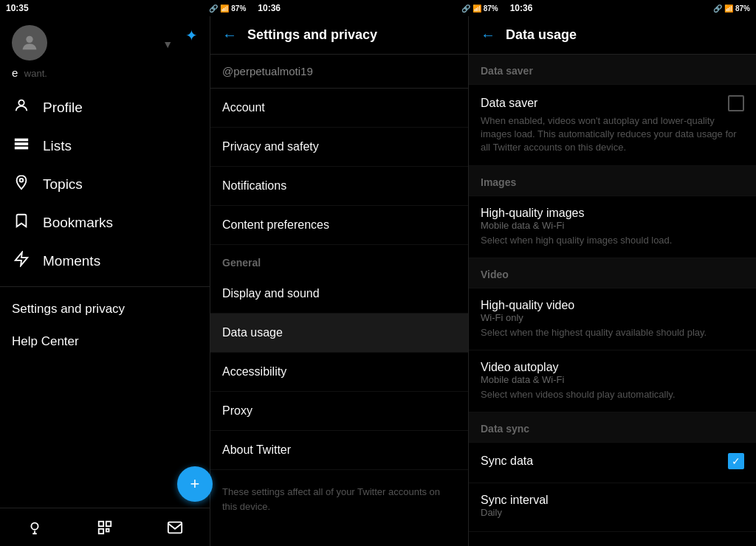  I want to click on sync-data-item: Sync data, so click(613, 463).